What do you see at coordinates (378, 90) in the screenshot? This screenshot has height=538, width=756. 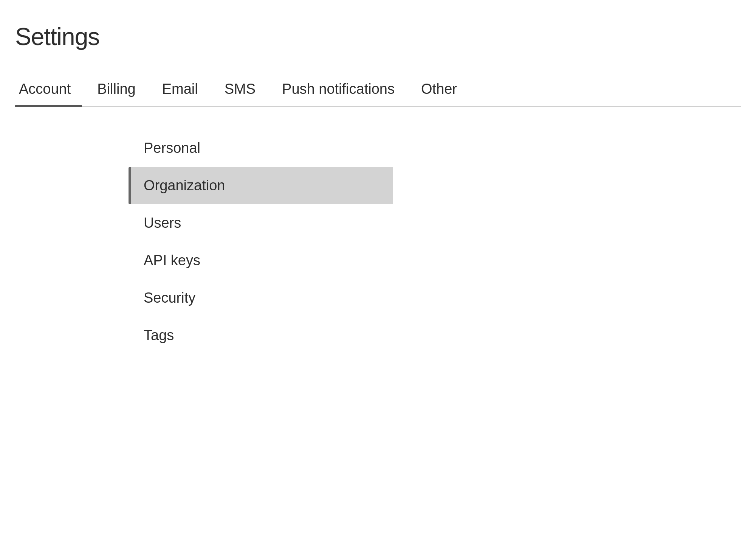 I see `tabs-list: AccountBillingEmailSMSPush notifications…` at bounding box center [378, 90].